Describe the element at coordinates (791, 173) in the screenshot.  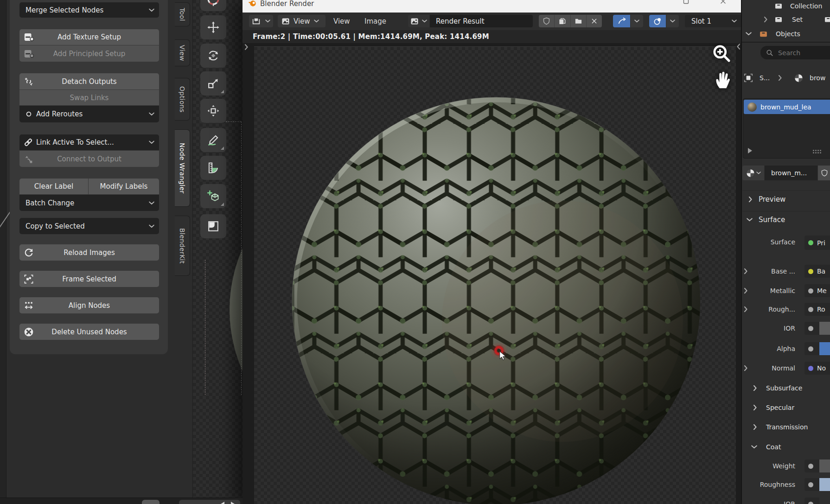
I see `material-name-field: brown_m...` at that location.